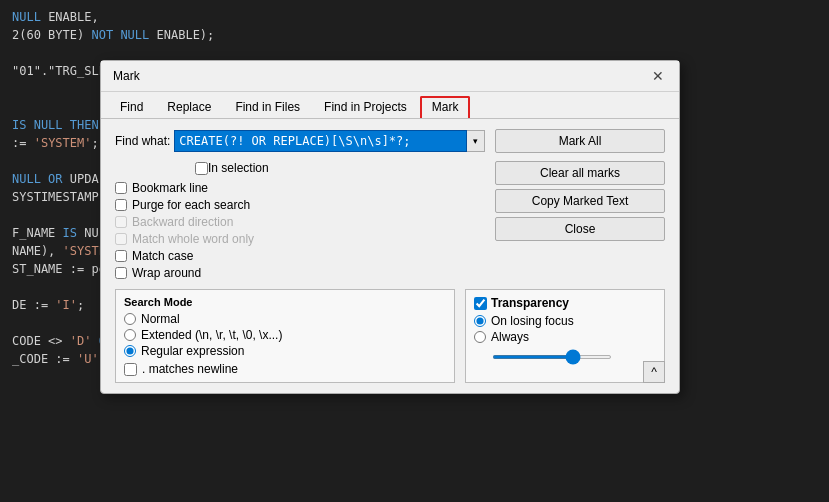  I want to click on bookmark-line-checkbox, so click(121, 188).